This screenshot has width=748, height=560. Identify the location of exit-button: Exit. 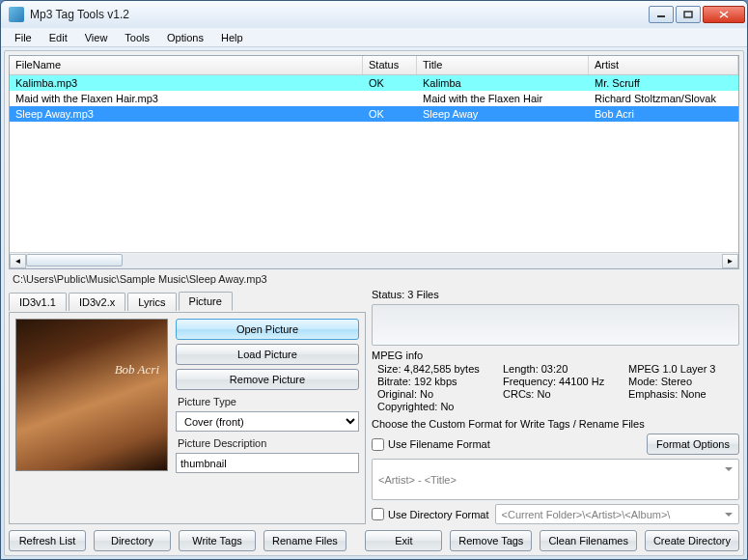
(403, 541).